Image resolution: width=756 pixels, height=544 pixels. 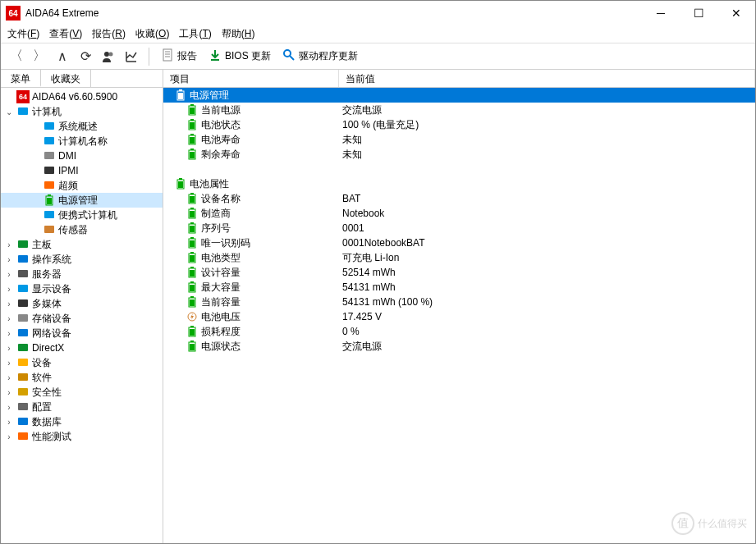 What do you see at coordinates (85, 57) in the screenshot?
I see `refresh-button: ⟳` at bounding box center [85, 57].